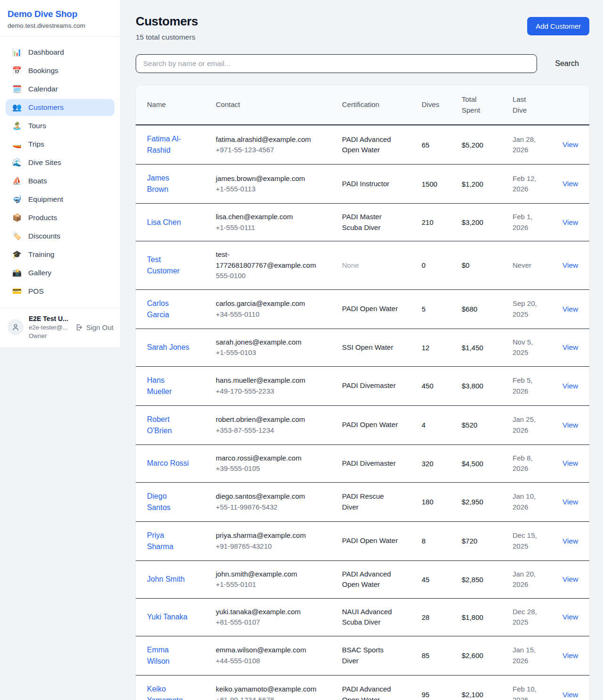  I want to click on sidebar-user-panel: E2E Test U... e2e-tester@... Owner Sign …, so click(60, 327).